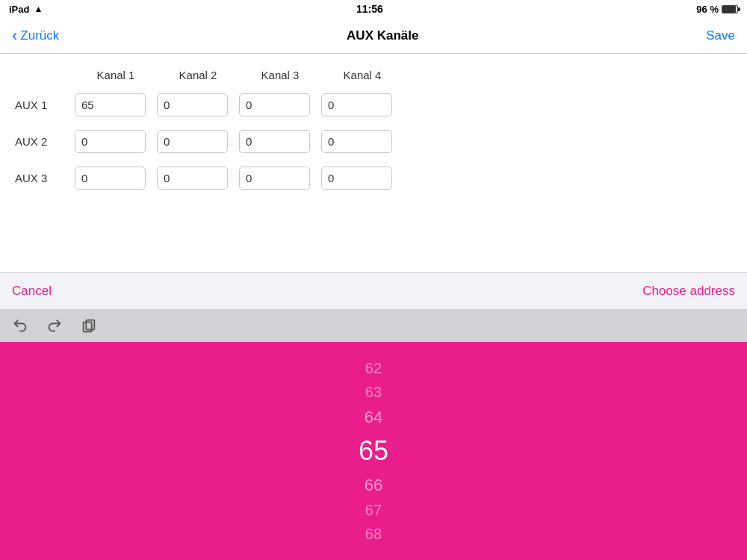 The width and height of the screenshot is (747, 560). Describe the element at coordinates (20, 326) in the screenshot. I see `undo-icon` at that location.